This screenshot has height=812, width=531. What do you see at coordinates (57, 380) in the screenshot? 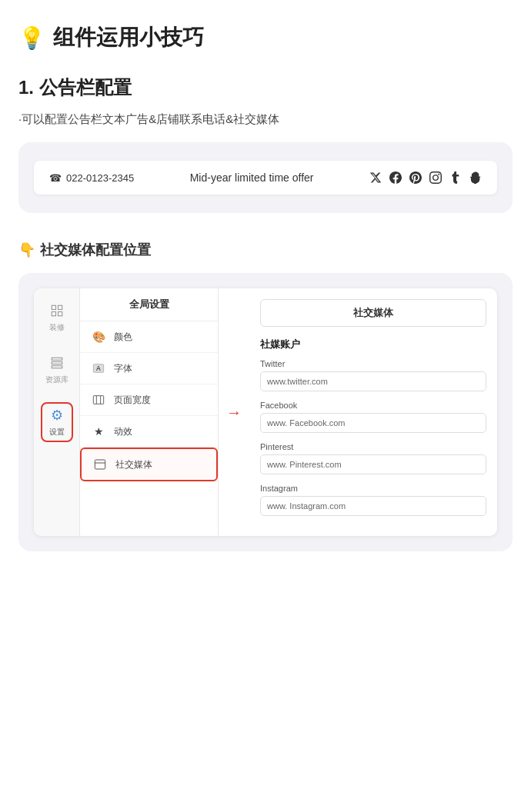
I see `sidebar-assets-label: 资源库` at bounding box center [57, 380].